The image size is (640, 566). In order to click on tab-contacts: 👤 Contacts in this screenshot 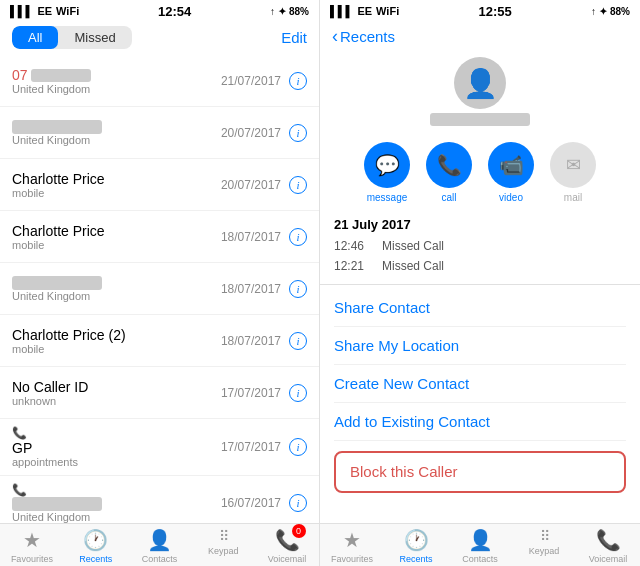, I will do `click(160, 546)`.